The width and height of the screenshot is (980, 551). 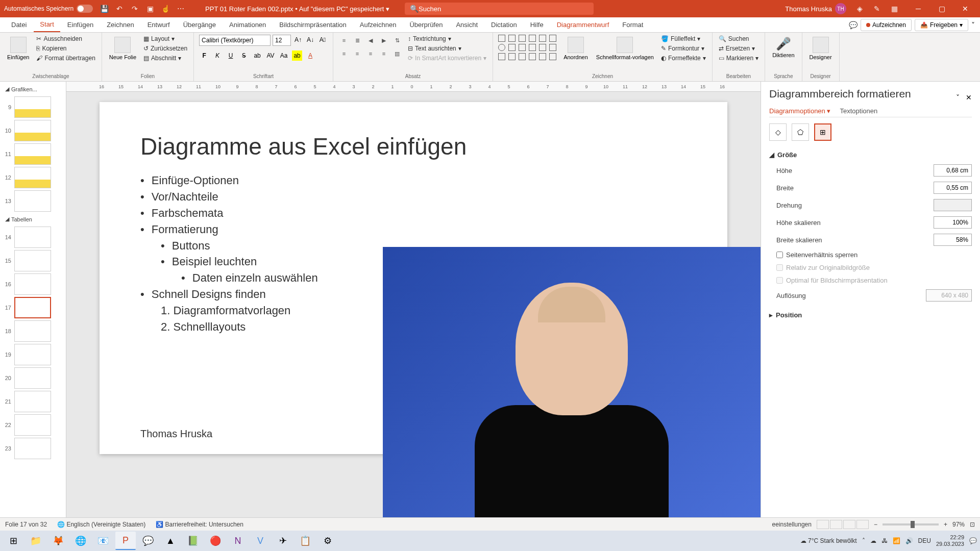 I want to click on start-button: ⊞, so click(x=13, y=541).